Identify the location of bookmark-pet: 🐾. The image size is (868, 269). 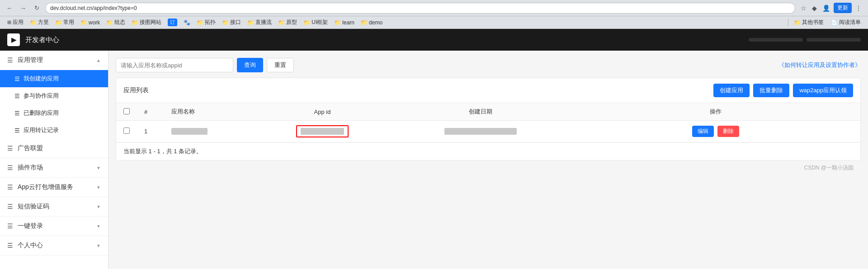
(187, 23).